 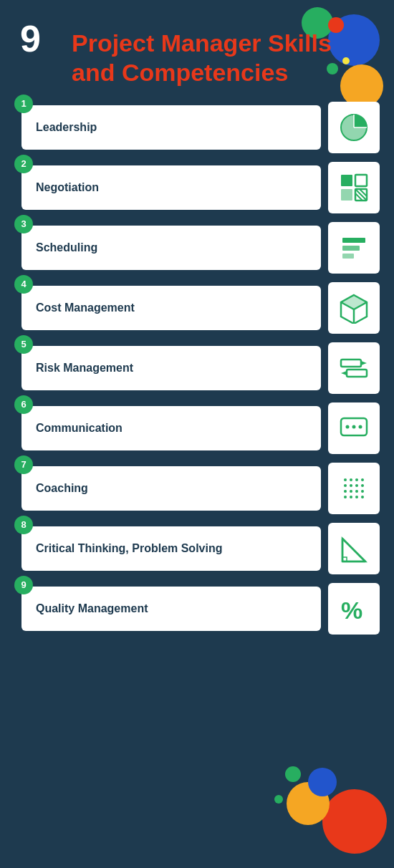 What do you see at coordinates (171, 308) in the screenshot?
I see `item-label-box-4: Cost Management` at bounding box center [171, 308].